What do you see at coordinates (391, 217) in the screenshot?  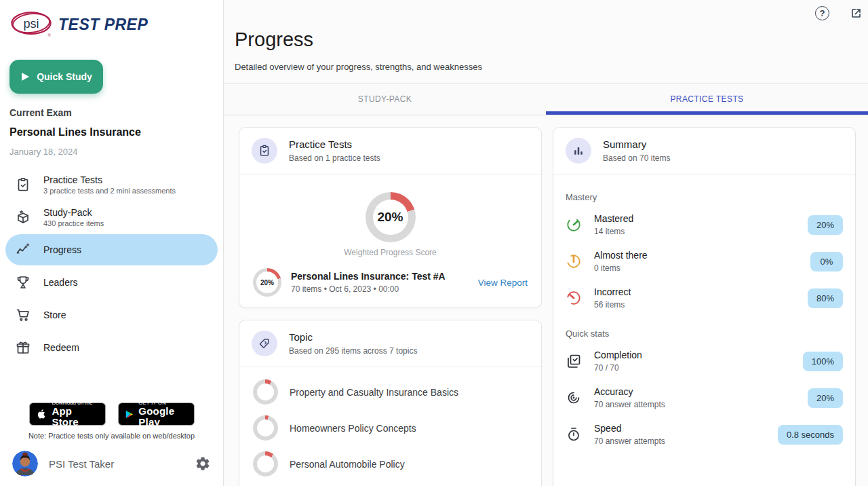 I see `weighted-progress-value: 20%` at bounding box center [391, 217].